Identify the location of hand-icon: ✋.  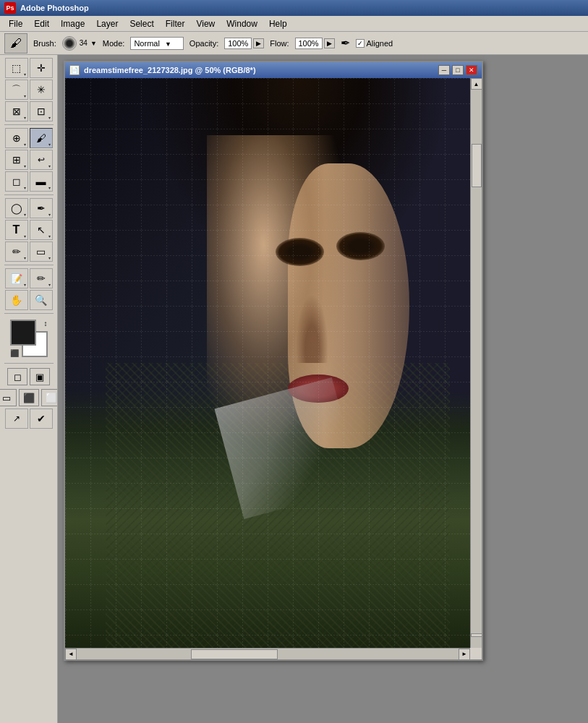
(16, 300).